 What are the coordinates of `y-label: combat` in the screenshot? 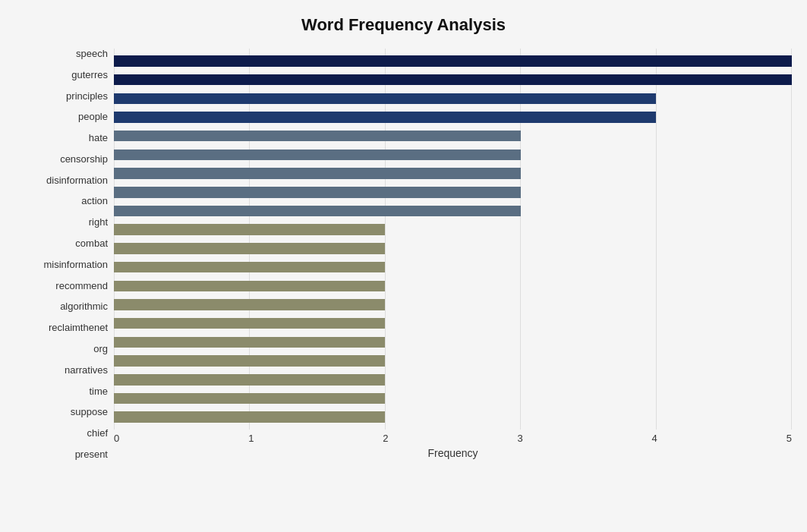 It's located at (91, 243).